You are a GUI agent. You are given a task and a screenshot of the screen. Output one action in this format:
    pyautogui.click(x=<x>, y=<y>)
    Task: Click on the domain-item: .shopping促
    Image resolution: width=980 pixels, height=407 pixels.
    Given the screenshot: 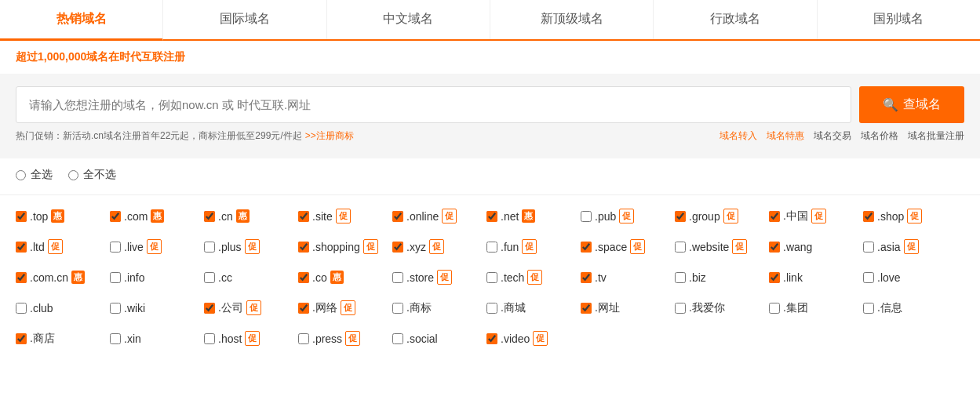 What is the action you would take?
    pyautogui.click(x=345, y=246)
    